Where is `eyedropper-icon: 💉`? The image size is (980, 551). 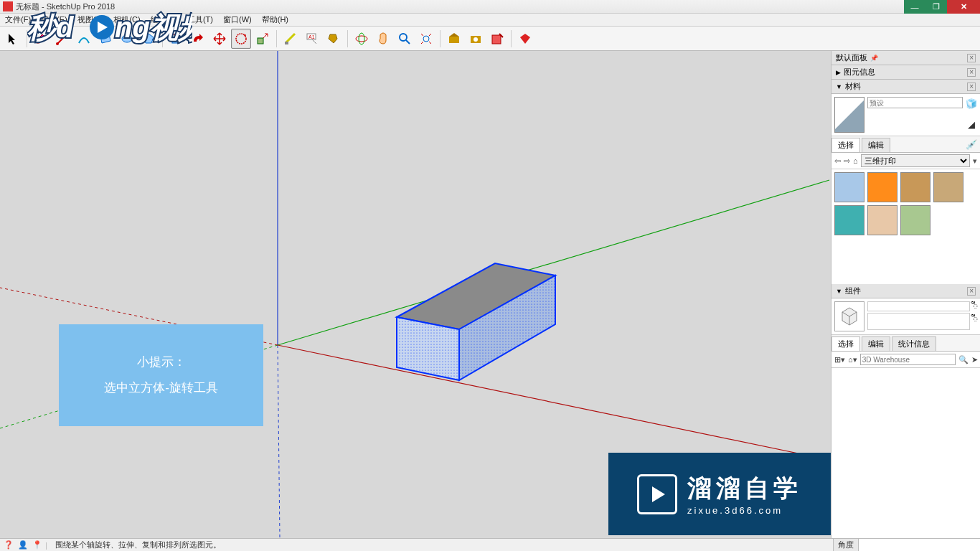 eyedropper-icon: 💉 is located at coordinates (971, 145).